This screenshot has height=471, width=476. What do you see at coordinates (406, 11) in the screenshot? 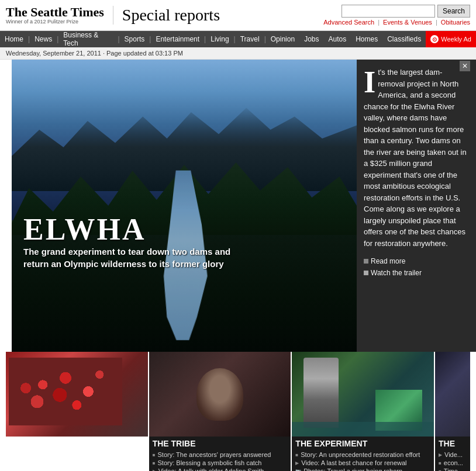
I see `search-row: Search` at bounding box center [406, 11].